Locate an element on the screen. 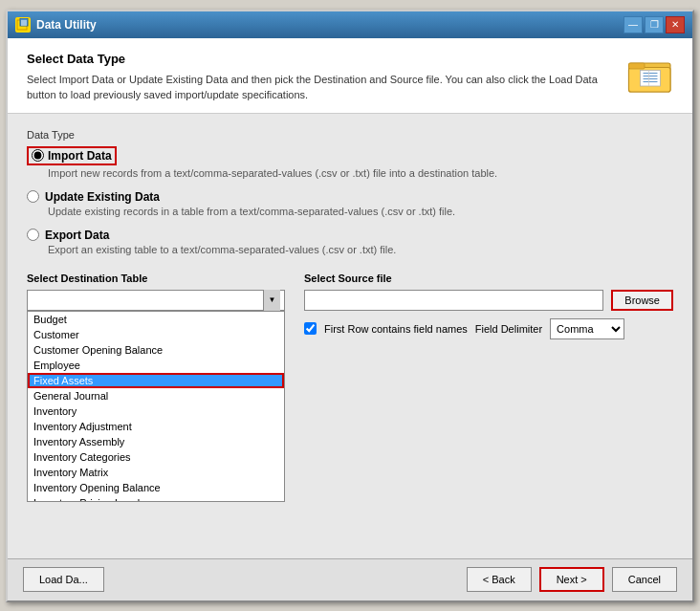  export-data-desc: Export an existing table to a text/comma… is located at coordinates (361, 250).